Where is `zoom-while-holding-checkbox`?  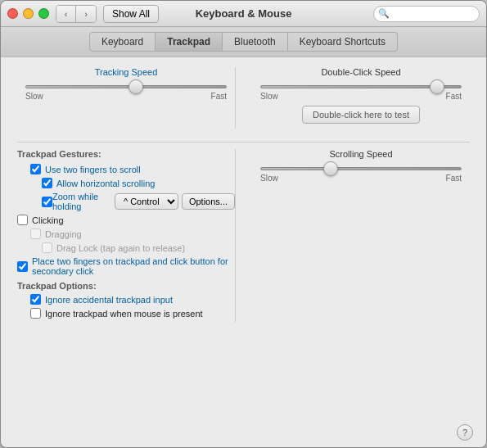 zoom-while-holding-checkbox is located at coordinates (47, 201).